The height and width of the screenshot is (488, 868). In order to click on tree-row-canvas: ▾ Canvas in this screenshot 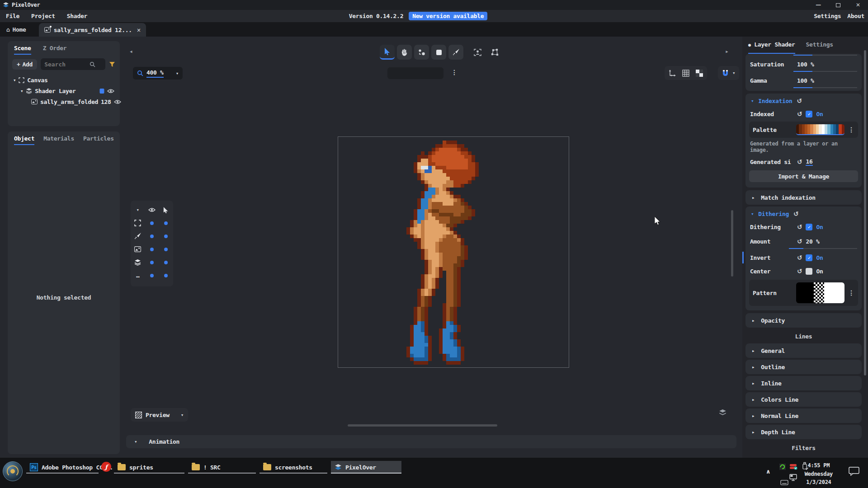, I will do `click(64, 80)`.